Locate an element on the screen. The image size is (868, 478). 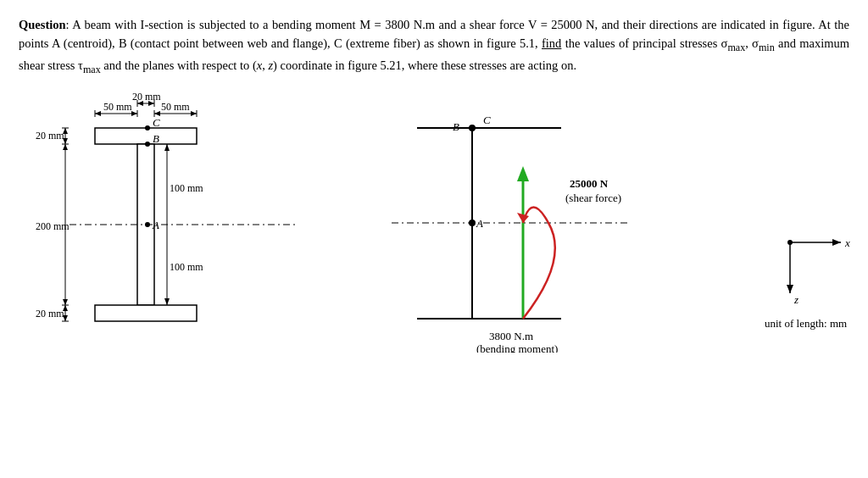
top-flange is located at coordinates (146, 136).